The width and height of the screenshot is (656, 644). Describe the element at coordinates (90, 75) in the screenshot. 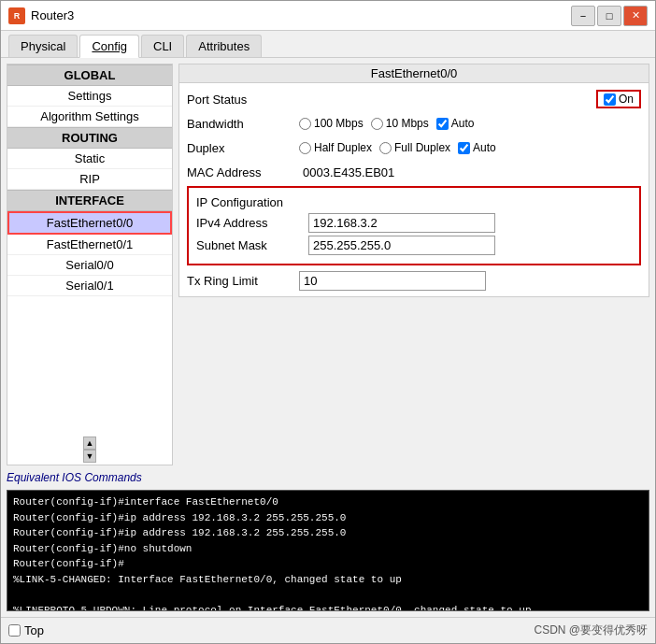

I see `sidebar-section-global: GLOBAL` at that location.